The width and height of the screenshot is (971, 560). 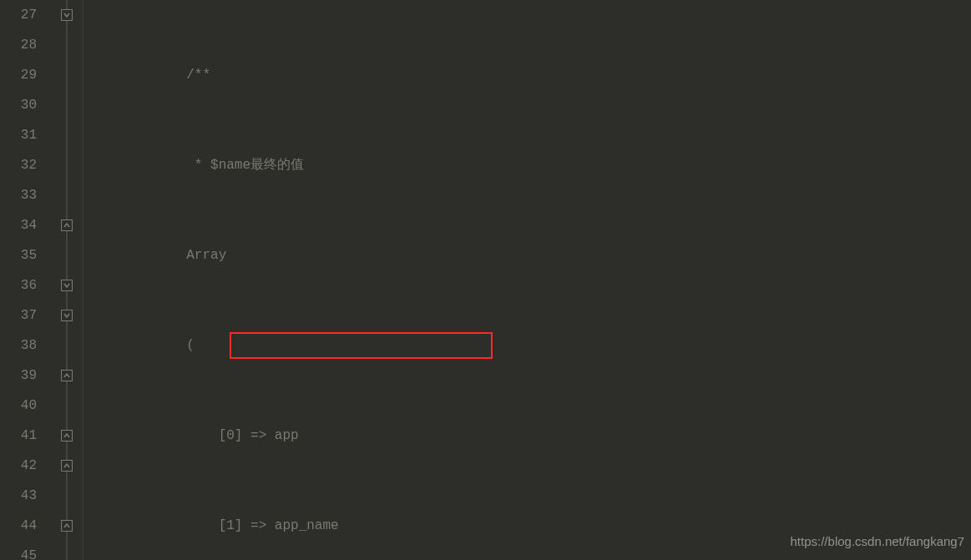 What do you see at coordinates (230, 165) in the screenshot?
I see `comment-token: $name` at bounding box center [230, 165].